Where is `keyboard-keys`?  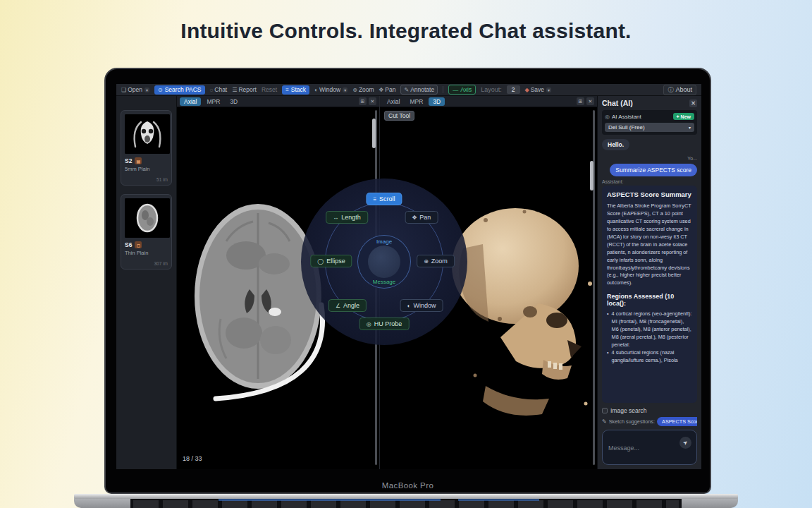
keyboard-keys is located at coordinates (406, 504).